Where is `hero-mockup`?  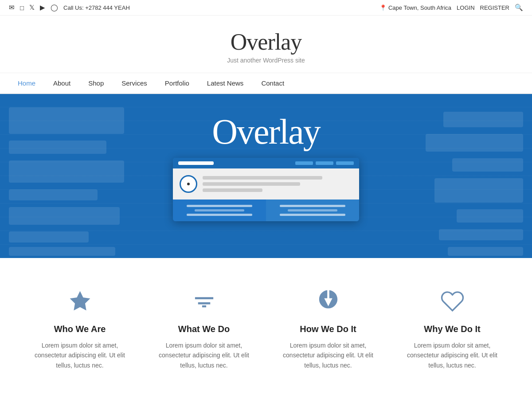
hero-mockup is located at coordinates (266, 190).